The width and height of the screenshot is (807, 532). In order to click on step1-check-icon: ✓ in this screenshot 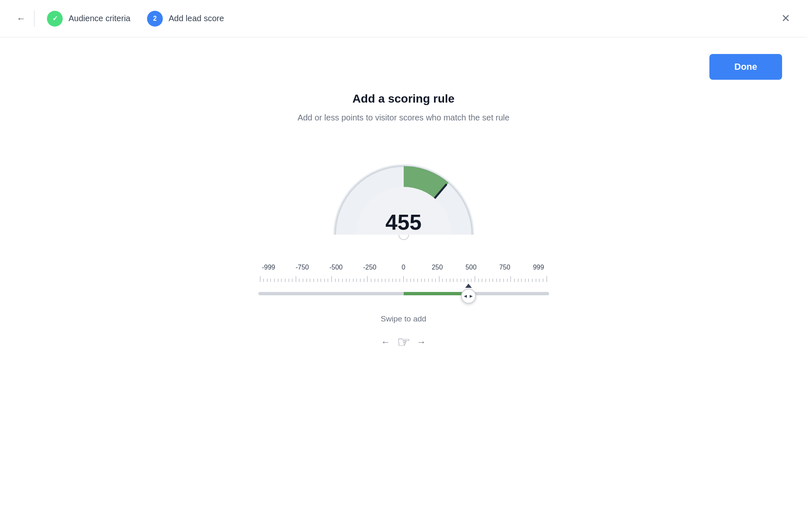, I will do `click(55, 18)`.